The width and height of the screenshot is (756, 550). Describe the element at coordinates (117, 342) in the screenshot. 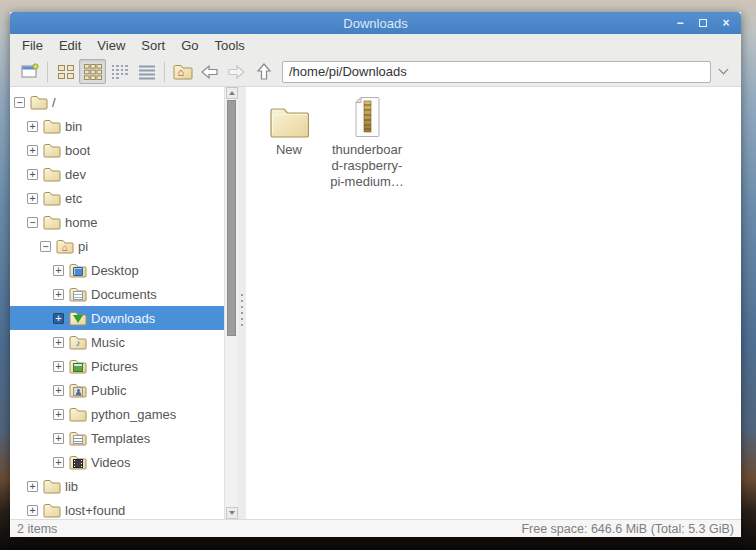

I see `tree-item-music: + ♪ Music` at that location.